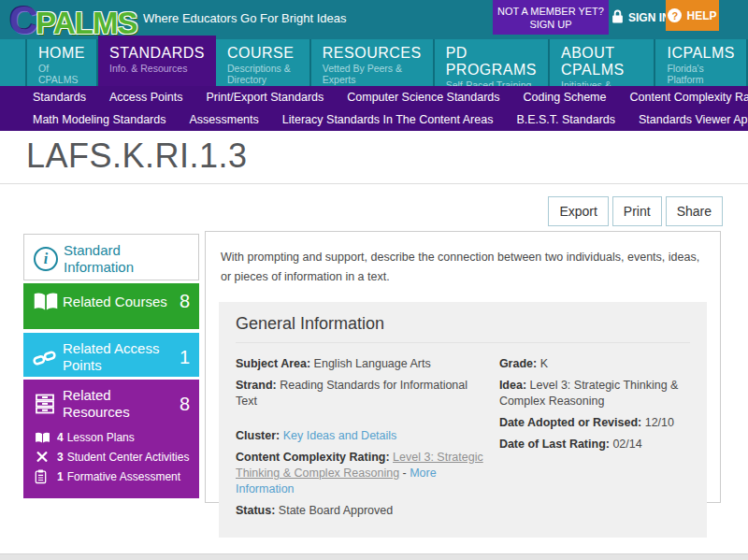  Describe the element at coordinates (146, 97) in the screenshot. I see `subnav-access-points: Access Points` at that location.